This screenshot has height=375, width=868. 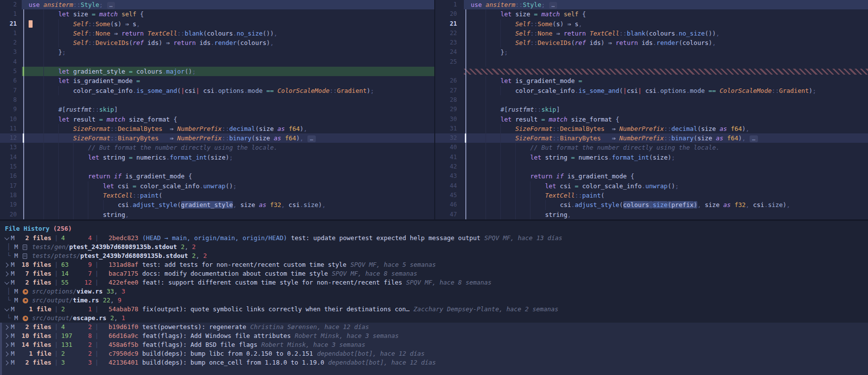 I want to click on code-line: 41 let string = numerics.format_int(size…, so click(x=651, y=157).